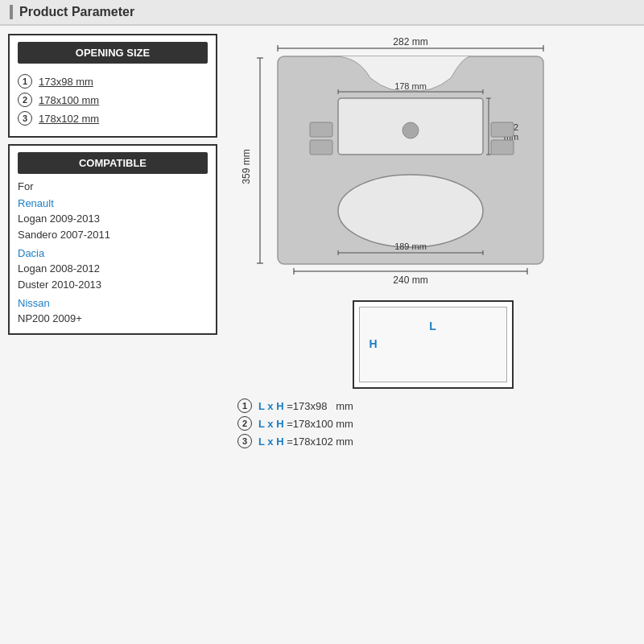  What do you see at coordinates (113, 187) in the screenshot?
I see `for-label: For` at bounding box center [113, 187].